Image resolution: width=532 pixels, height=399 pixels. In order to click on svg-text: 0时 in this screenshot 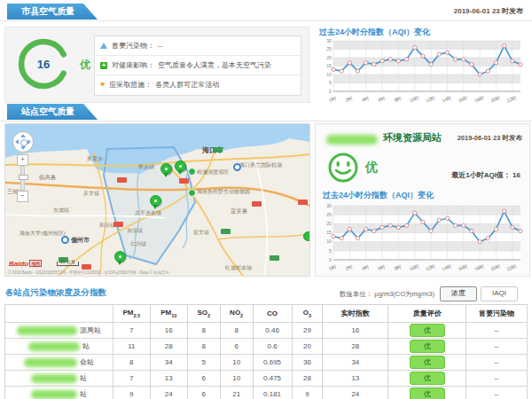, I will do `click(332, 268)`.